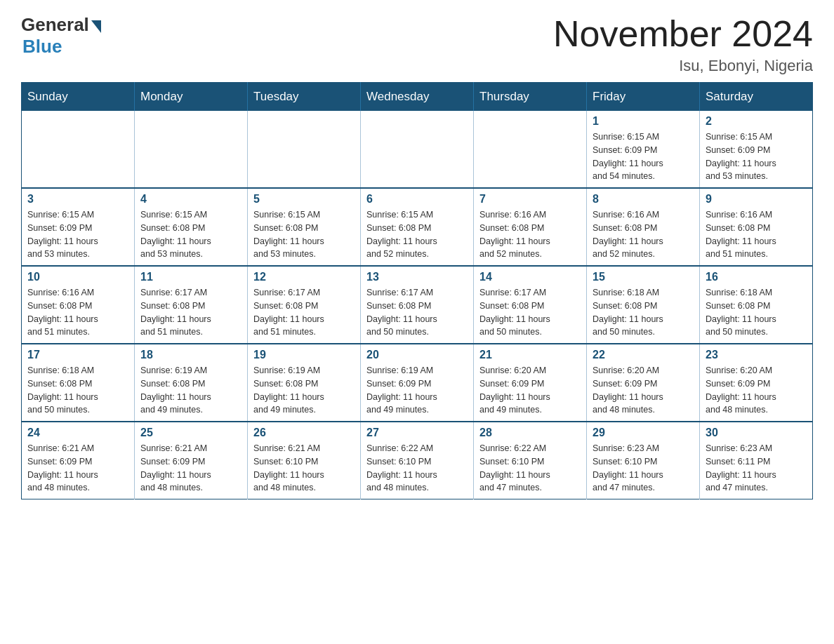 This screenshot has height=644, width=834. What do you see at coordinates (530, 433) in the screenshot?
I see `day-number: 28` at bounding box center [530, 433].